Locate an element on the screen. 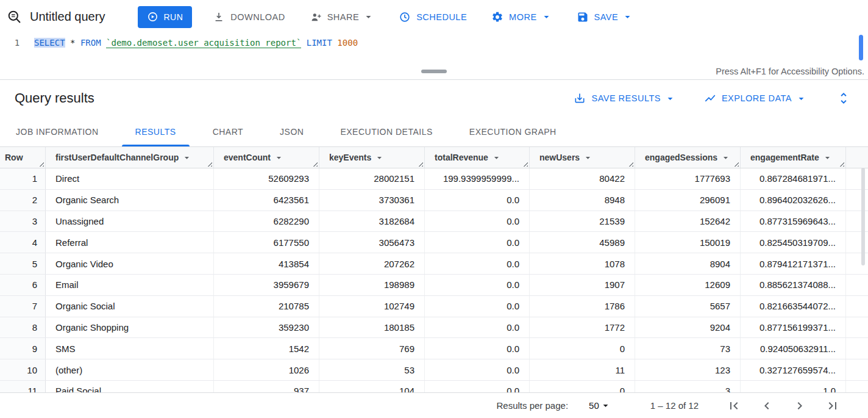 This screenshot has height=418, width=868. column-header-totalRevenue: totalRevenue is located at coordinates (477, 157).